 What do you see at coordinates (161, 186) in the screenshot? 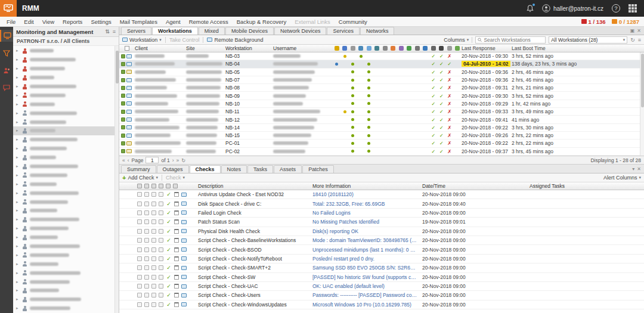
I see `sms-alert-column-icon` at bounding box center [161, 186].